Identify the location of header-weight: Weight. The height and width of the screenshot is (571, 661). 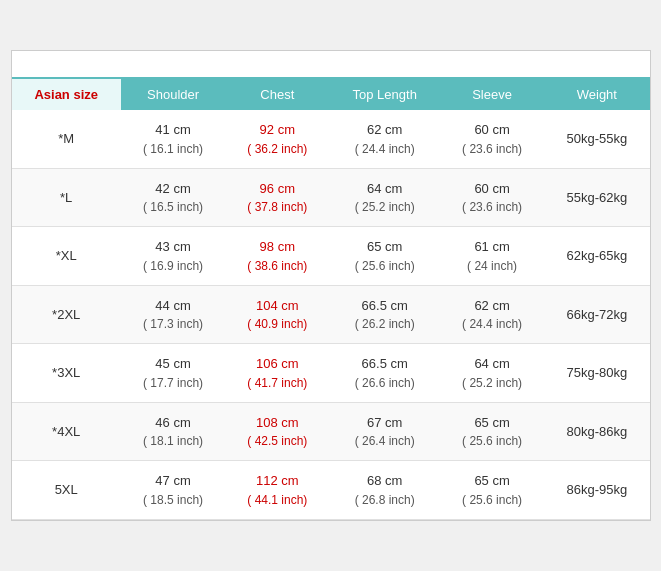
(596, 94).